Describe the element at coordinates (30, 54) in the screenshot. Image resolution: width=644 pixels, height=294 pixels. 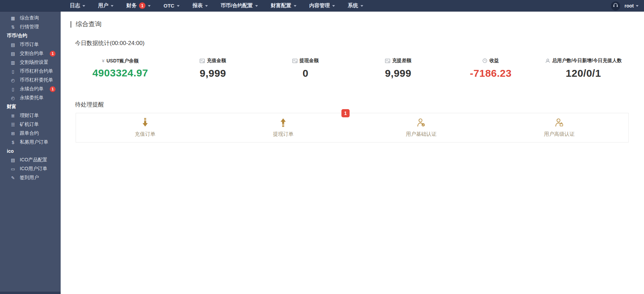
I see `sidebar-item-delivery-contract-orders: ▤ 交割合约单 1` at that location.